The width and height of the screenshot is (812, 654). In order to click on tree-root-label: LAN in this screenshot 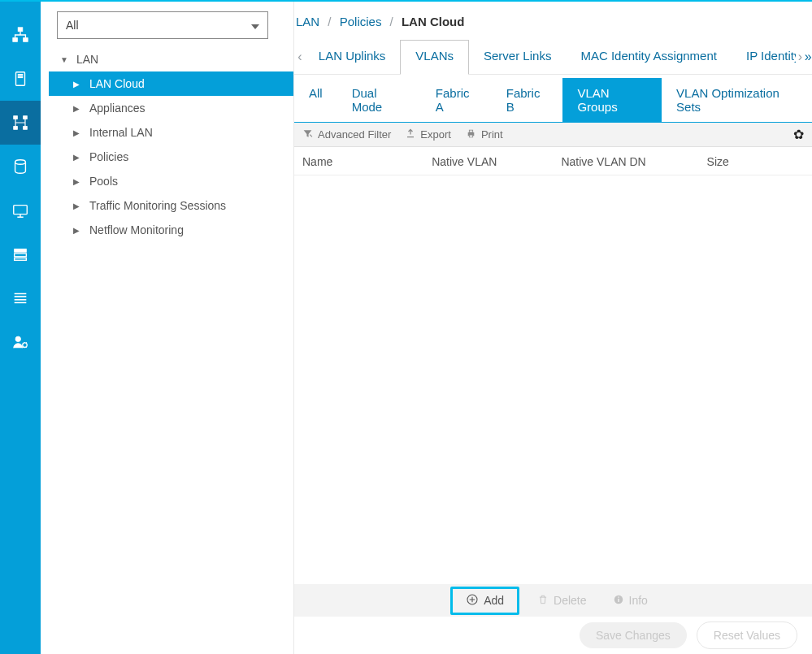, I will do `click(88, 59)`.